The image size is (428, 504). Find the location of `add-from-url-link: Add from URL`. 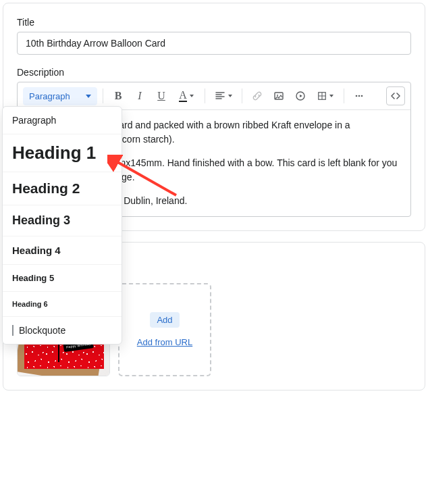

add-from-url-link: Add from URL is located at coordinates (165, 342).